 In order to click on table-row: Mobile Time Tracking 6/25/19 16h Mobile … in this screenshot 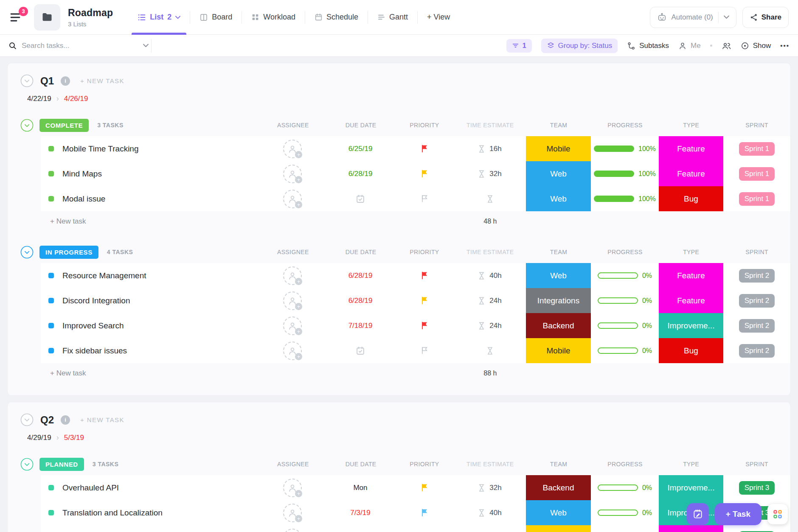, I will do `click(416, 148)`.